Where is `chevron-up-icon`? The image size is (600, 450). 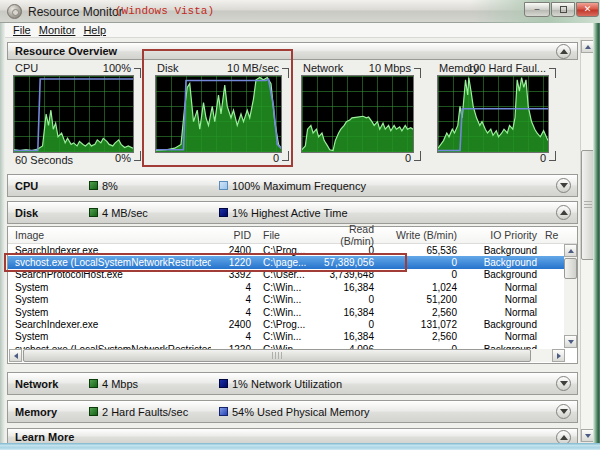 chevron-up-icon is located at coordinates (564, 438).